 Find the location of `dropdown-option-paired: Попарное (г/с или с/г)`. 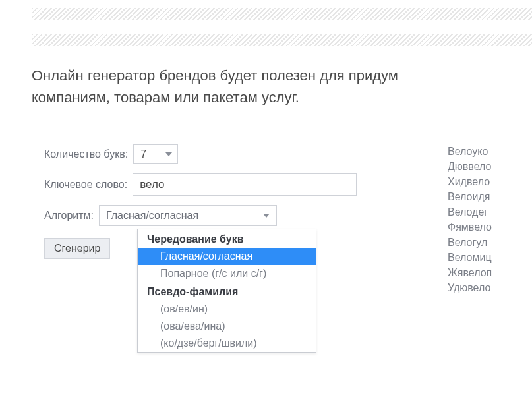

dropdown-option-paired: Попарное (г/с или с/г) is located at coordinates (227, 274).